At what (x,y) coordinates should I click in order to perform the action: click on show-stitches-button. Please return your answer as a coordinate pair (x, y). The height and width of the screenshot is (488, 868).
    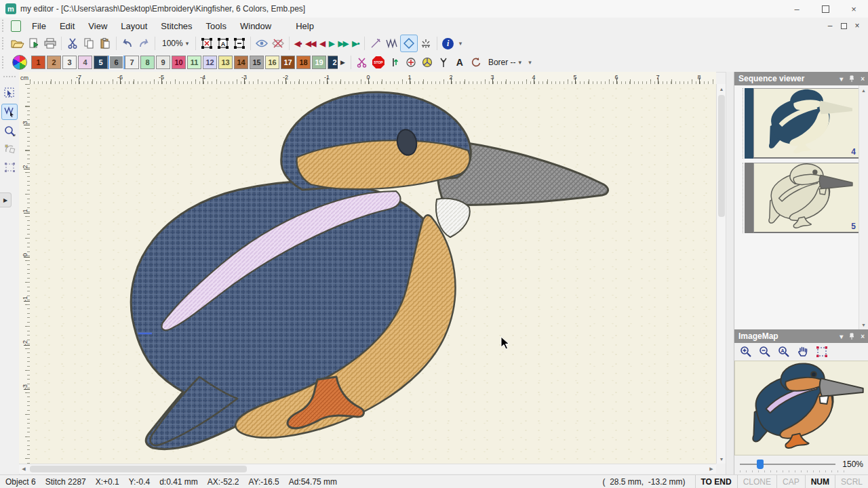
    Looking at the image, I should click on (262, 43).